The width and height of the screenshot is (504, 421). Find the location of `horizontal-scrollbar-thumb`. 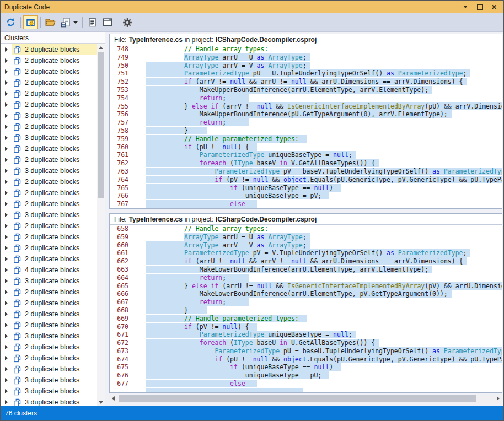

horizontal-scrollbar-thumb is located at coordinates (297, 399).